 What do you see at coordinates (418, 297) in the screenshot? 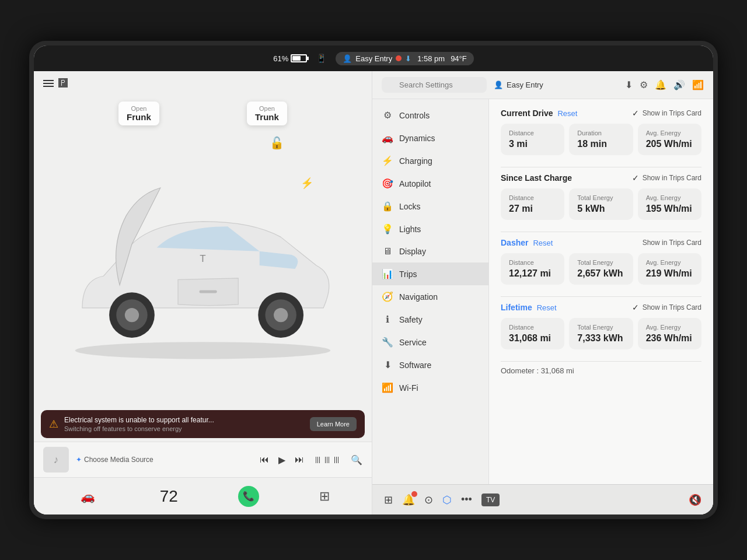
I see `navigation-label: Navigation` at bounding box center [418, 297].